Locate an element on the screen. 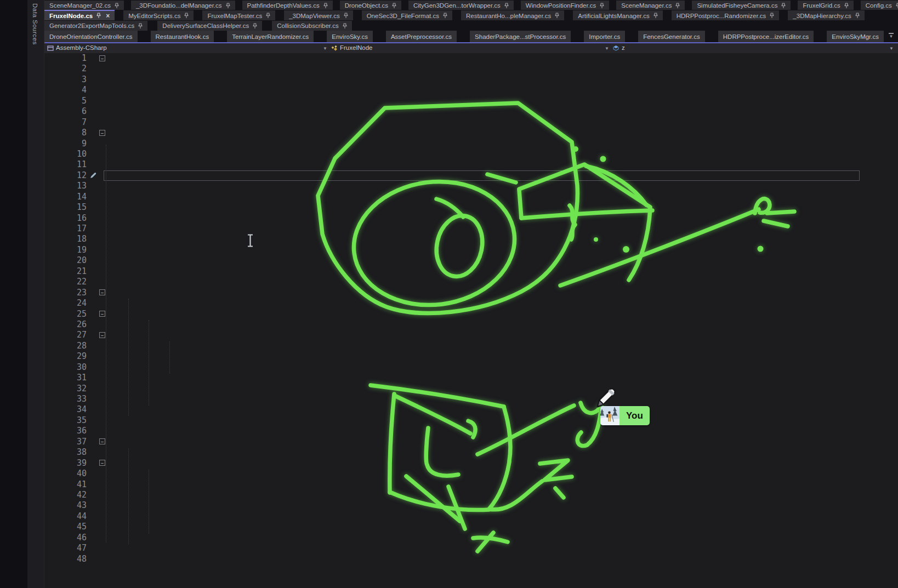 Image resolution: width=898 pixels, height=588 pixels. tab-label: ShaderPackage...stProcessor.cs is located at coordinates (520, 37).